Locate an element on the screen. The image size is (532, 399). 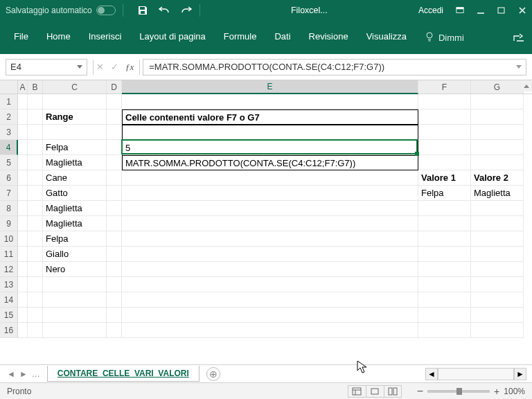
cell-F15 is located at coordinates (445, 315).